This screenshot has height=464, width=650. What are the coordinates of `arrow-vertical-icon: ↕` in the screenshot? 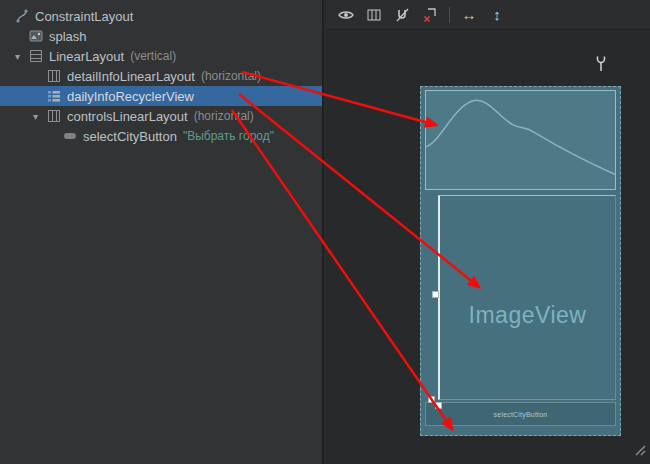 It's located at (497, 15).